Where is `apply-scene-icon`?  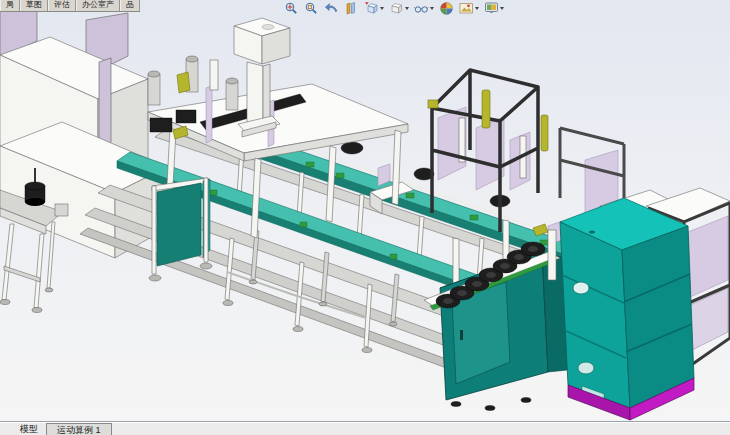 apply-scene-icon is located at coordinates (469, 8).